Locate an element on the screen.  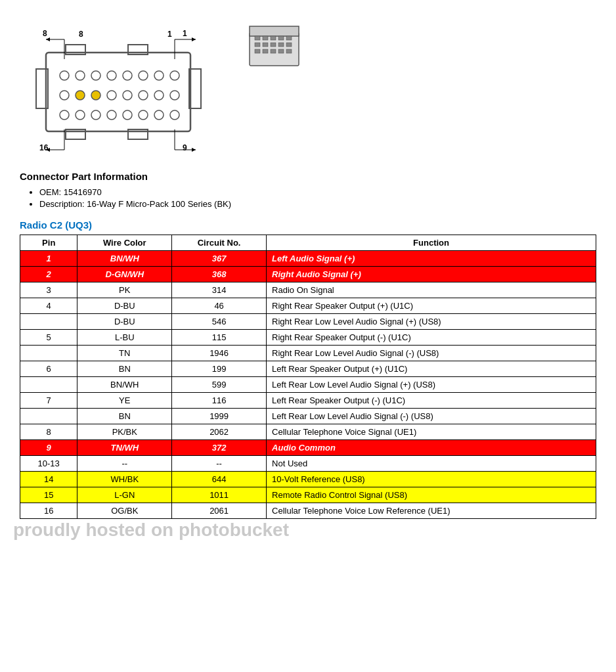
cell-circuit-no: 116 is located at coordinates (219, 401).